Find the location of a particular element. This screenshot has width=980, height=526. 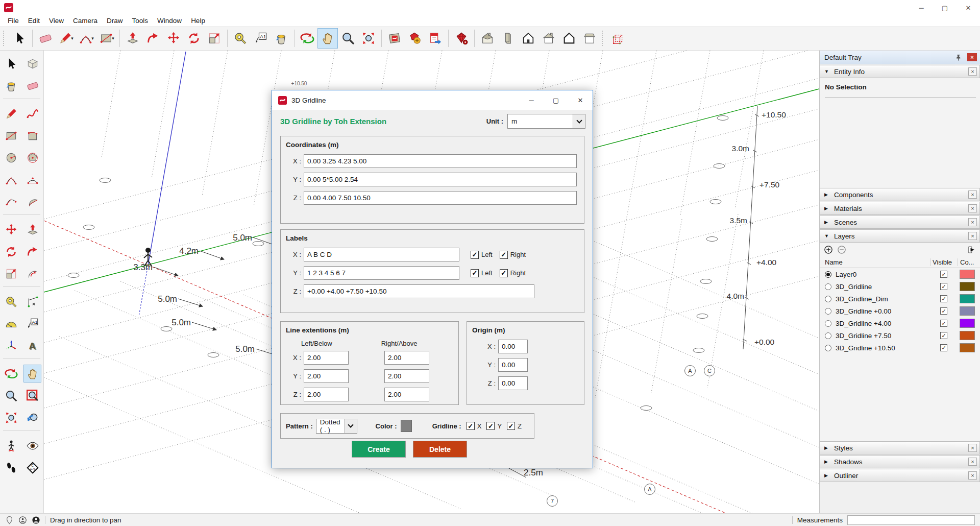

layer-row: 3D_Gridline is located at coordinates (900, 286).